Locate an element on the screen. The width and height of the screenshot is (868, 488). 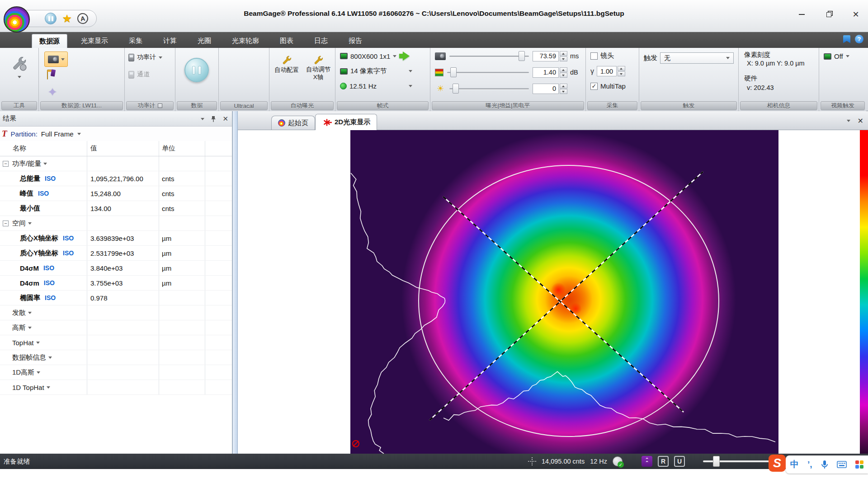
auto-adjust-x-button: 自动调节 X轴 is located at coordinates (318, 68).